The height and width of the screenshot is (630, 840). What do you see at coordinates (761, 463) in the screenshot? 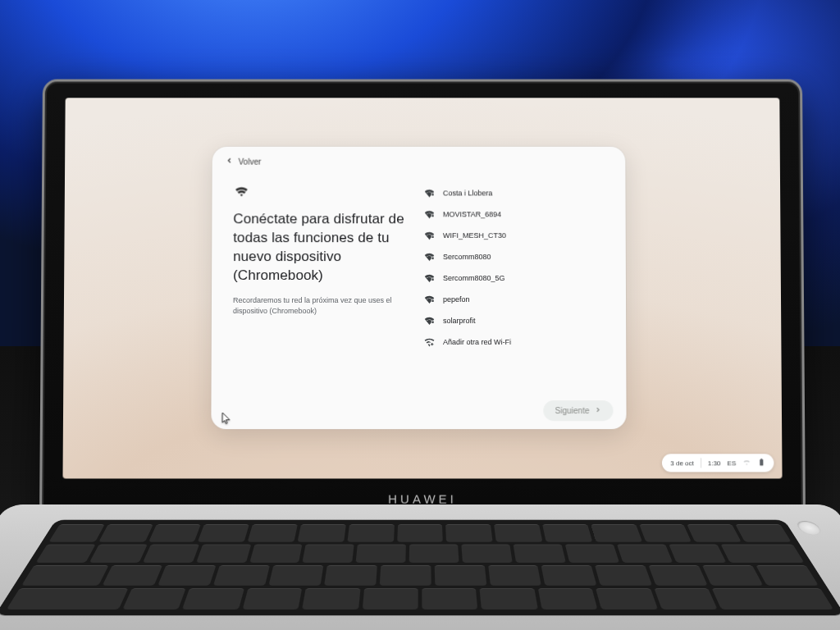
I see `battery-icon` at bounding box center [761, 463].